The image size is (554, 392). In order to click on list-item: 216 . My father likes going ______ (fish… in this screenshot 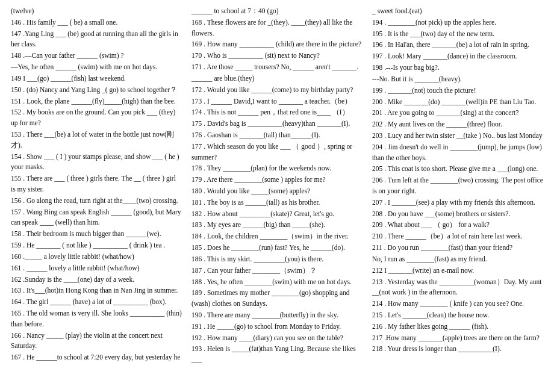, I will do `click(458, 327)`.